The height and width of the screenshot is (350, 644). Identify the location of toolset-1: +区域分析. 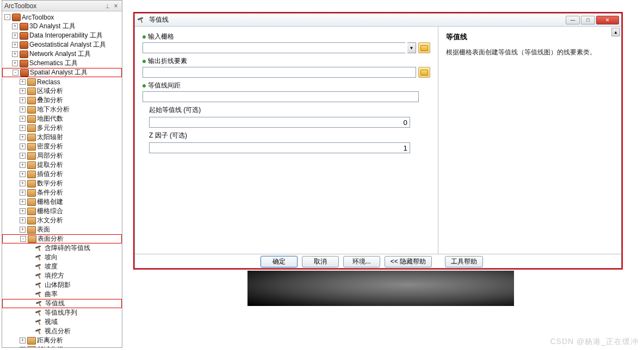
(62, 91).